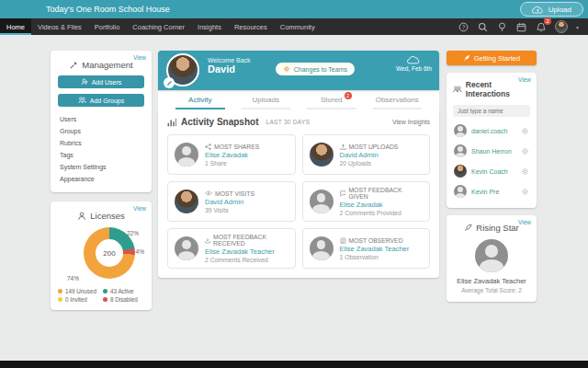 Image resolution: width=588 pixels, height=368 pixels. I want to click on stat-value: 2 Comments Received, so click(246, 259).